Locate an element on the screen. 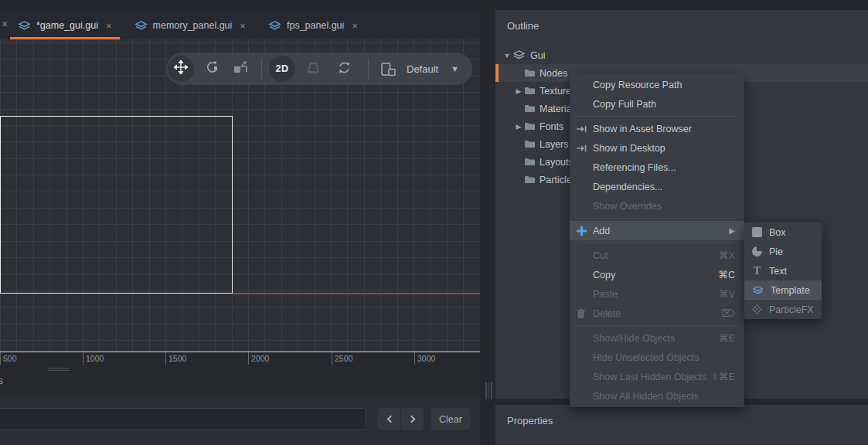 The image size is (868, 445). menu-item-show-all-hidden-objects: Show All Hidden Objects is located at coordinates (657, 396).